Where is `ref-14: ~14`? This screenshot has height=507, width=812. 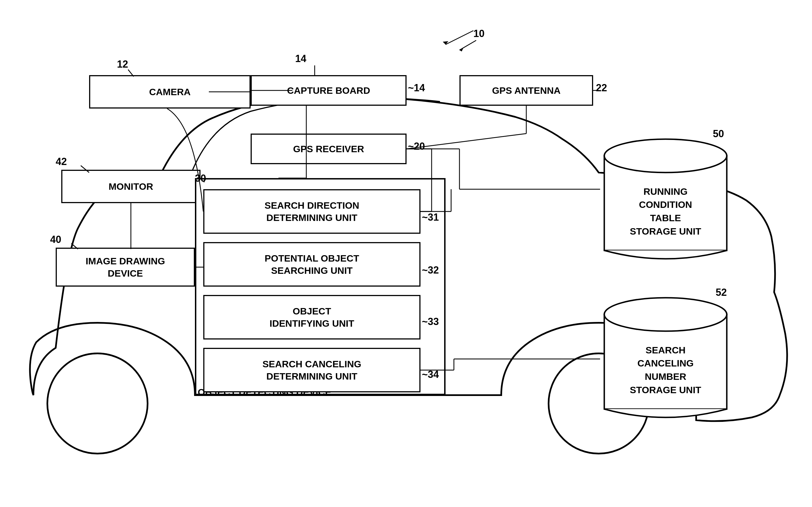 ref-14: ~14 is located at coordinates (416, 88).